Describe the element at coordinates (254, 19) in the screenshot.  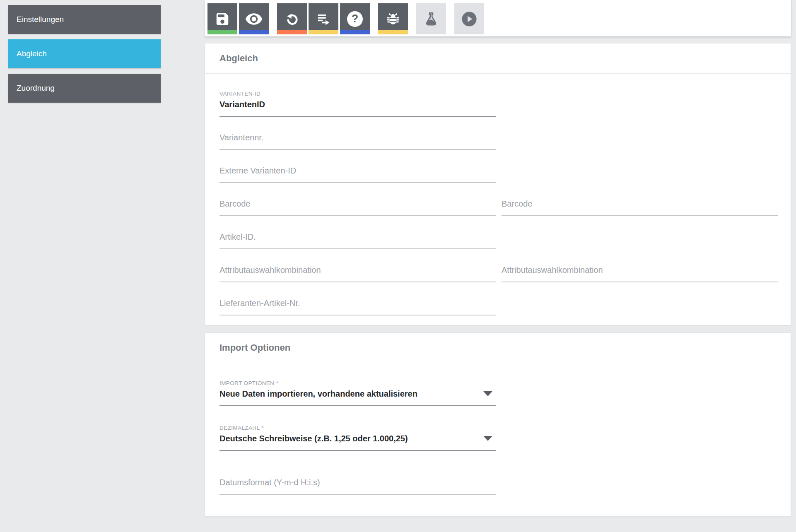
I see `eye-icon` at that location.